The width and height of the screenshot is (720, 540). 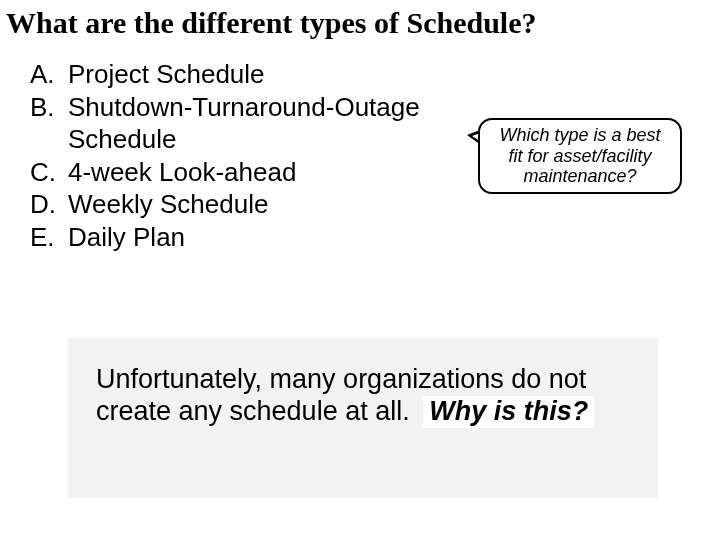 What do you see at coordinates (182, 172) in the screenshot?
I see `list-text: 4-week Look-ahead` at bounding box center [182, 172].